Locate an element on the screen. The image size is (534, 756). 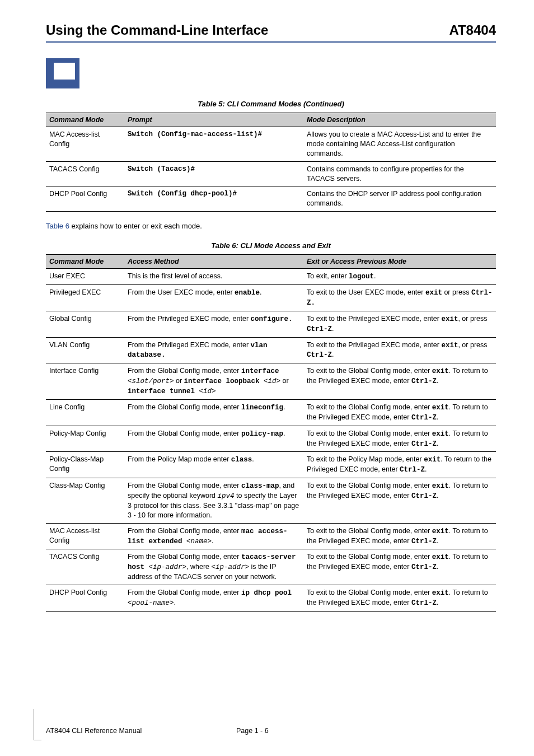
desc-cell: Contains commands to configure propertie… is located at coordinates (400, 174).